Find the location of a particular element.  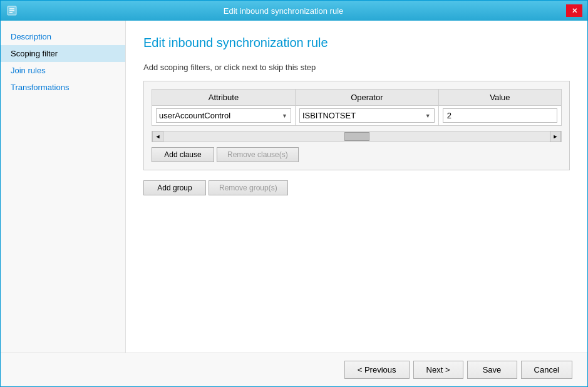

previous-button: < Previous is located at coordinates (377, 369).